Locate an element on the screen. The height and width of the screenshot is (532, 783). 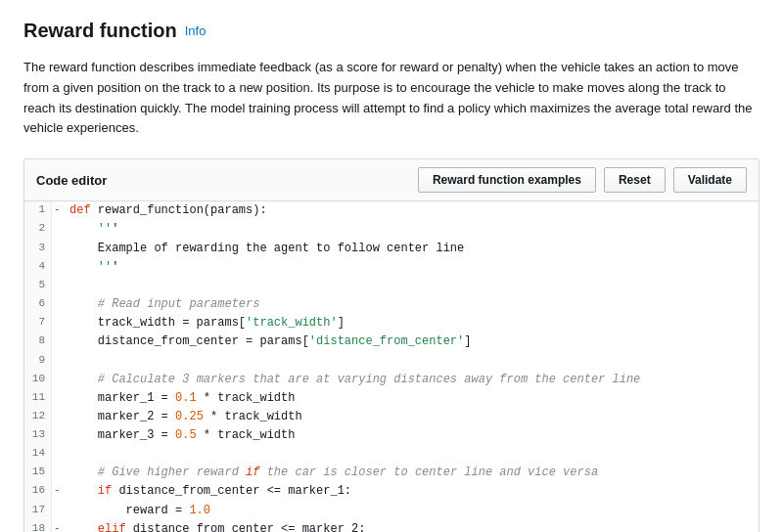
code-content: track_width = params['track_width'] is located at coordinates (207, 323).